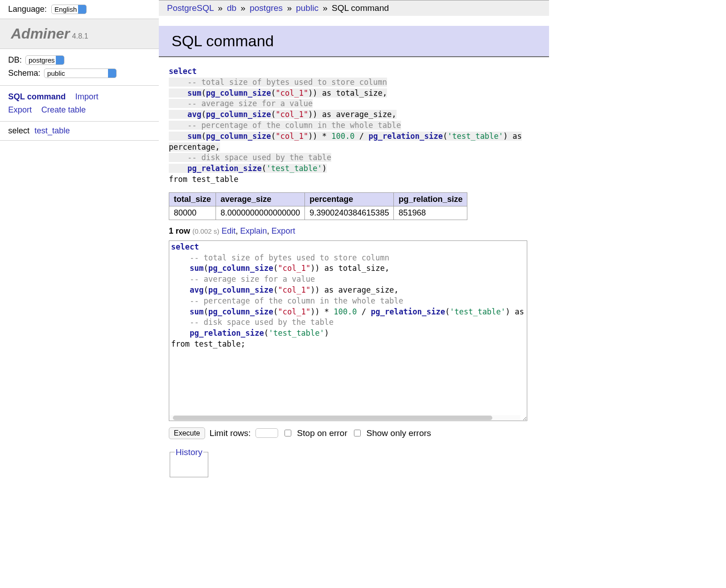 The width and height of the screenshot is (726, 588). Describe the element at coordinates (288, 433) in the screenshot. I see `stop-on-error-checkbox` at that location.